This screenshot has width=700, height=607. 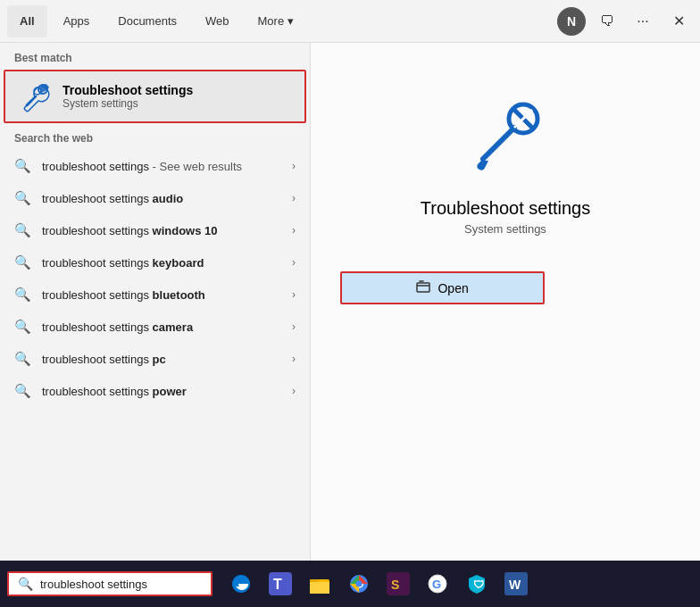 What do you see at coordinates (395, 585) in the screenshot?
I see `svg-text: S` at bounding box center [395, 585].